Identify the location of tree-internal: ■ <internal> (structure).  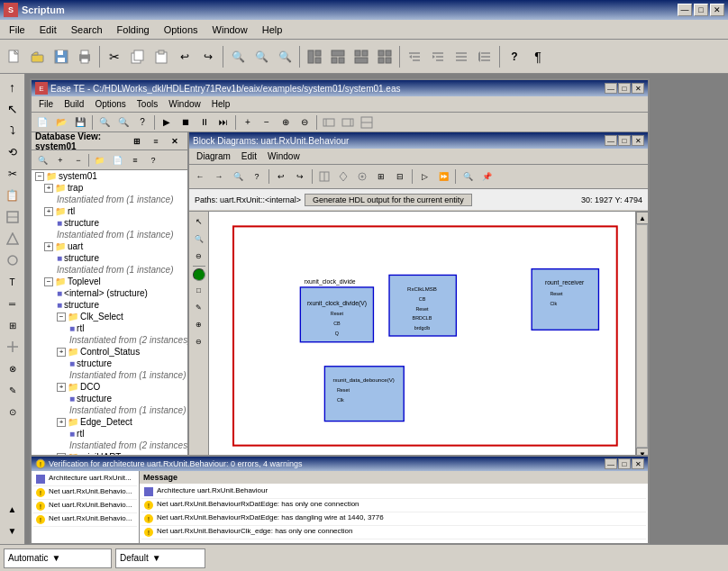
(110, 294).